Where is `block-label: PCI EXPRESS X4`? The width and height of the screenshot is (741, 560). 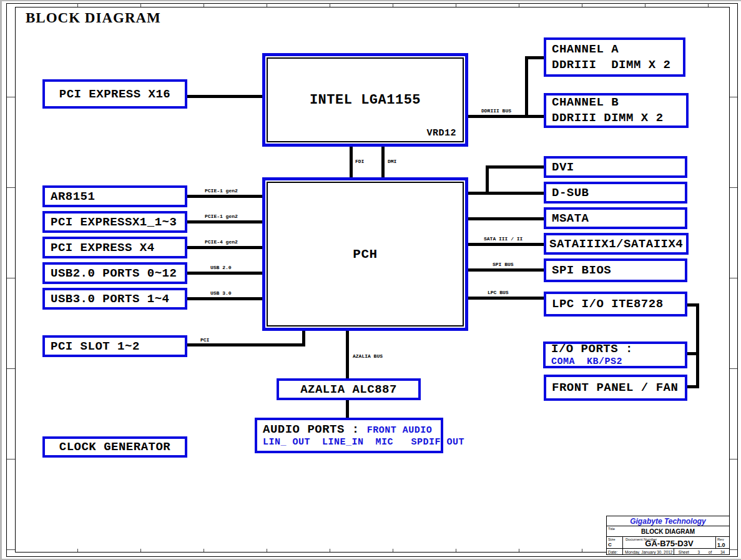 block-label: PCI EXPRESS X4 is located at coordinates (102, 248).